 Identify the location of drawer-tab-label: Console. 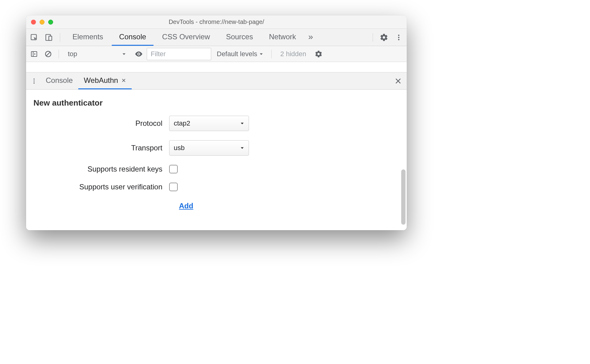
(59, 80).